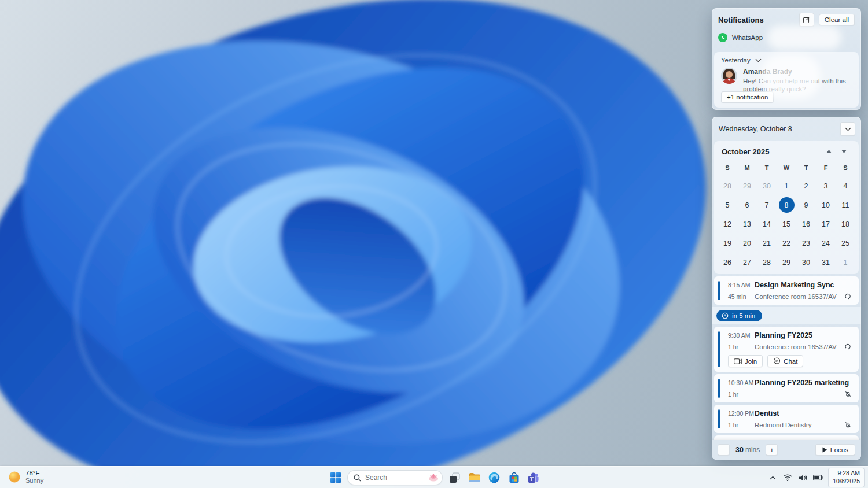  Describe the element at coordinates (786, 243) in the screenshot. I see `calendar-day: 22` at that location.